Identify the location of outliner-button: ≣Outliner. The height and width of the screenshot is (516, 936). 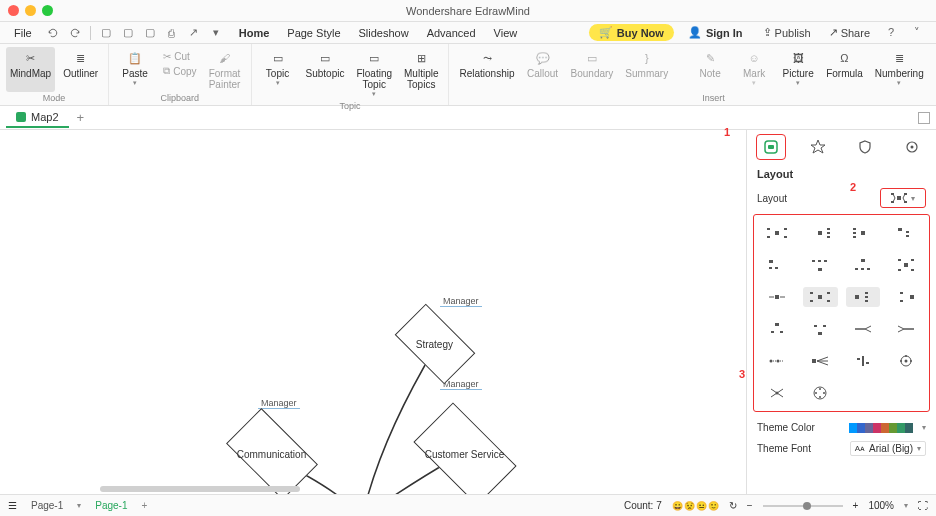
(80, 70).